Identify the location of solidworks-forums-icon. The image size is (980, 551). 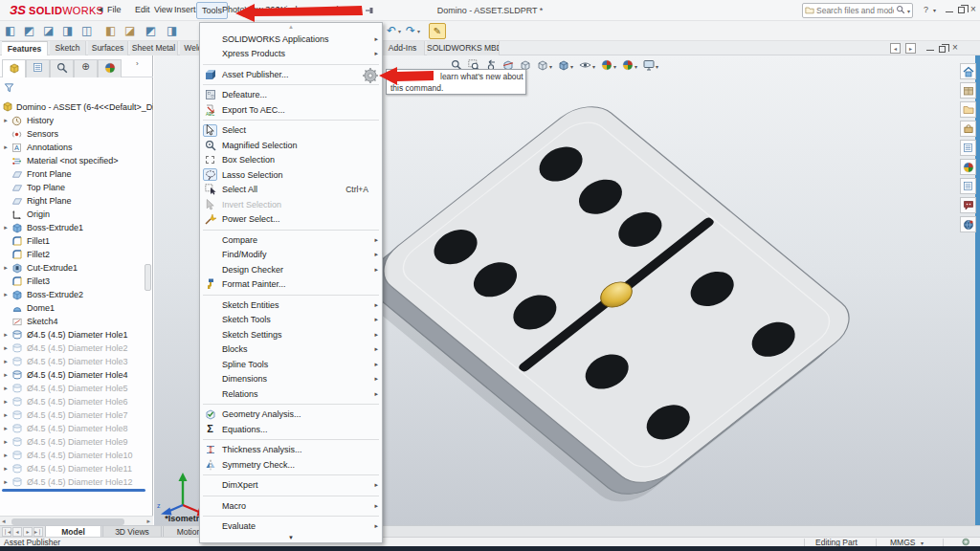
(969, 205).